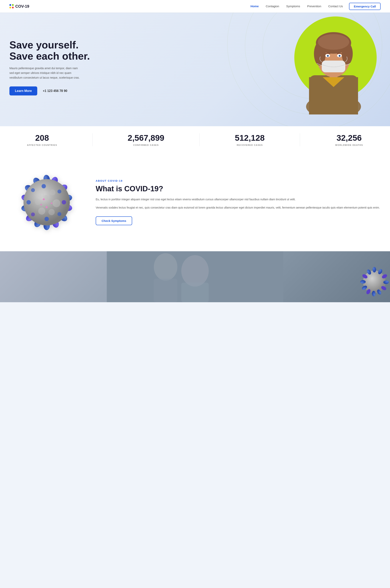  Describe the element at coordinates (19, 6) in the screenshot. I see `logo: COV-19` at that location.